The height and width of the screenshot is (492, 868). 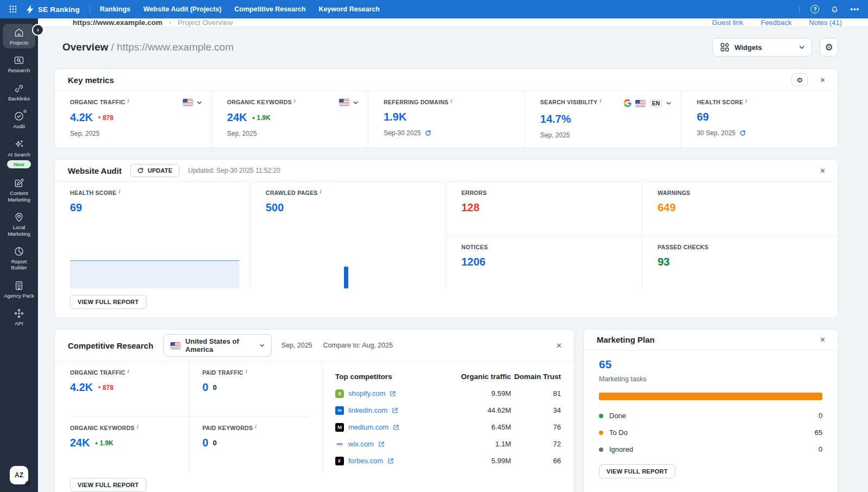 What do you see at coordinates (253, 117) in the screenshot?
I see `arrow-up-icon: ▲` at bounding box center [253, 117].